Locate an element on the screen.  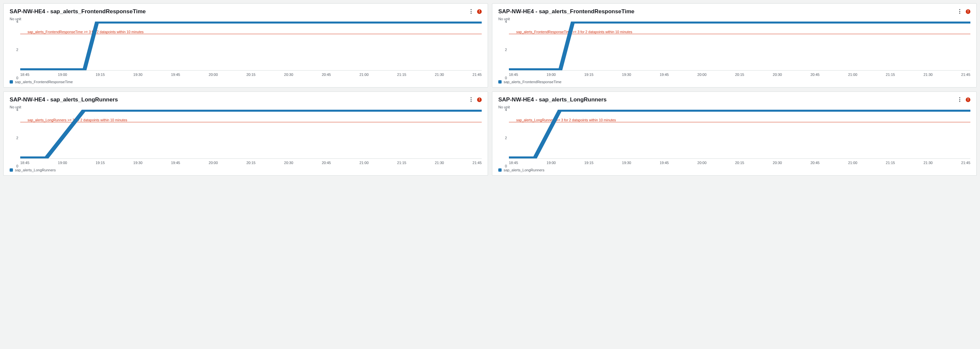
chart-area: 420sap_alerts_LongRunners >= 3 for 2 dat… is located at coordinates (734, 138).